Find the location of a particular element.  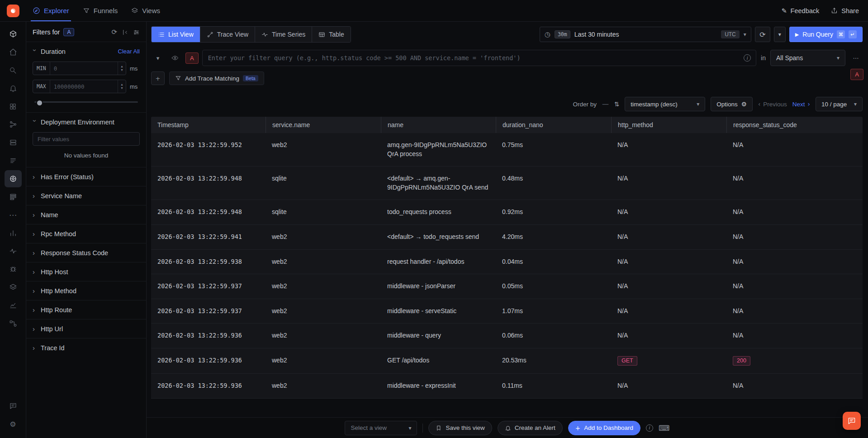

filter-section: › Name is located at coordinates (86, 214).